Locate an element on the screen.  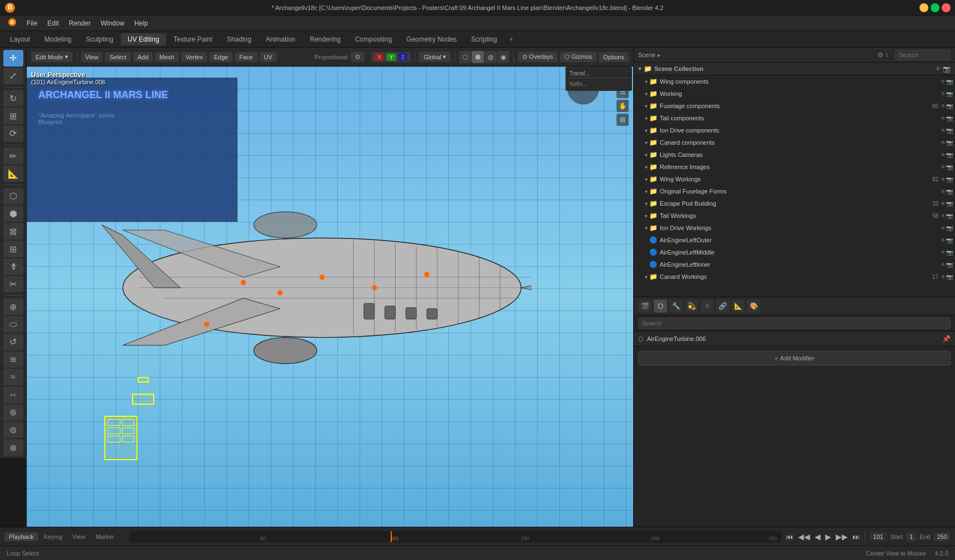
tool-annotate: ✏ is located at coordinates (13, 156).